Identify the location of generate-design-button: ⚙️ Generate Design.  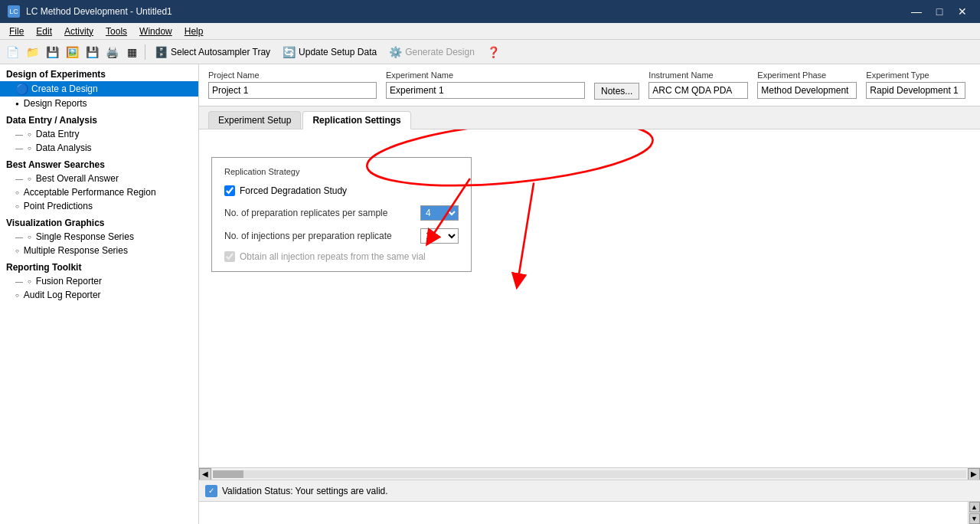
(432, 52).